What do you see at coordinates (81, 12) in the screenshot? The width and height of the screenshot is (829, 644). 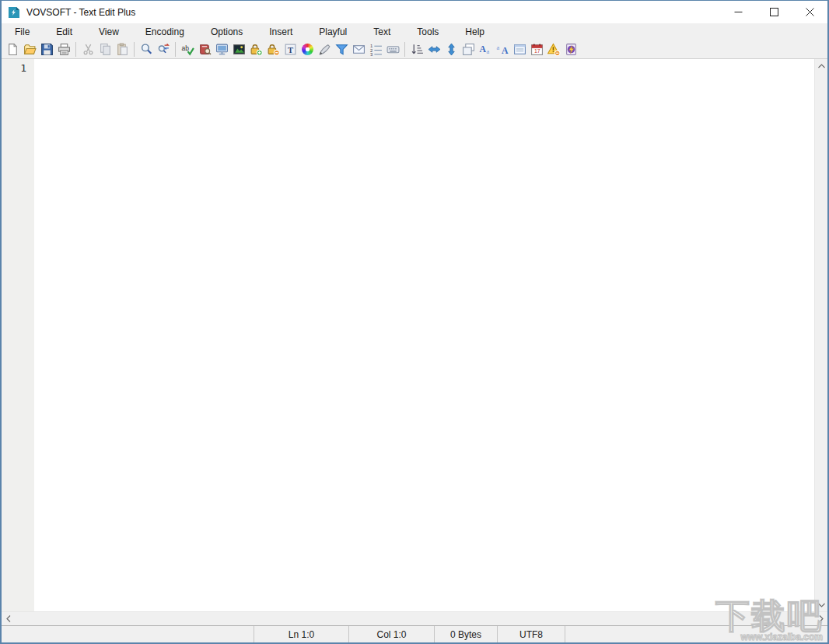 I see `window-title: VOVSOFT - Text Edit Plus` at bounding box center [81, 12].